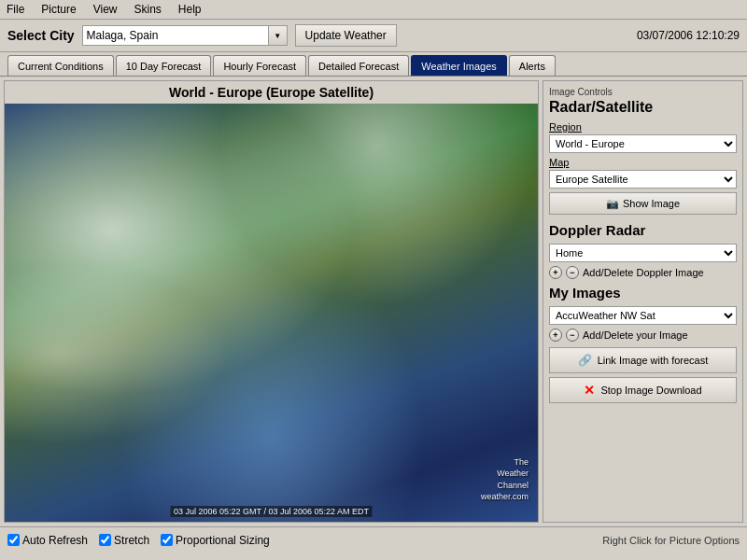 This screenshot has height=560, width=747. Describe the element at coordinates (642, 179) in the screenshot. I see `map-row: Europe Satellite` at that location.